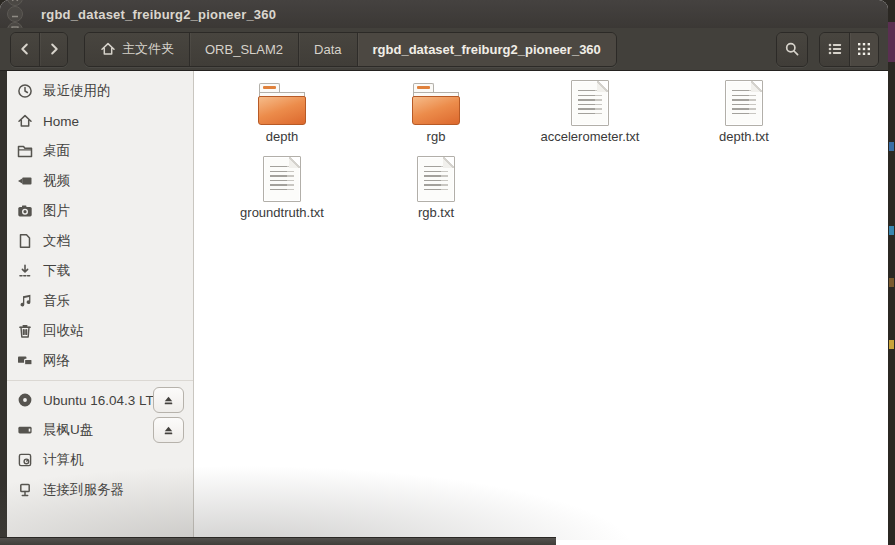  What do you see at coordinates (444, 14) in the screenshot?
I see `title-bar: rgbd_dataset_freiburg2_pioneer_360` at bounding box center [444, 14].